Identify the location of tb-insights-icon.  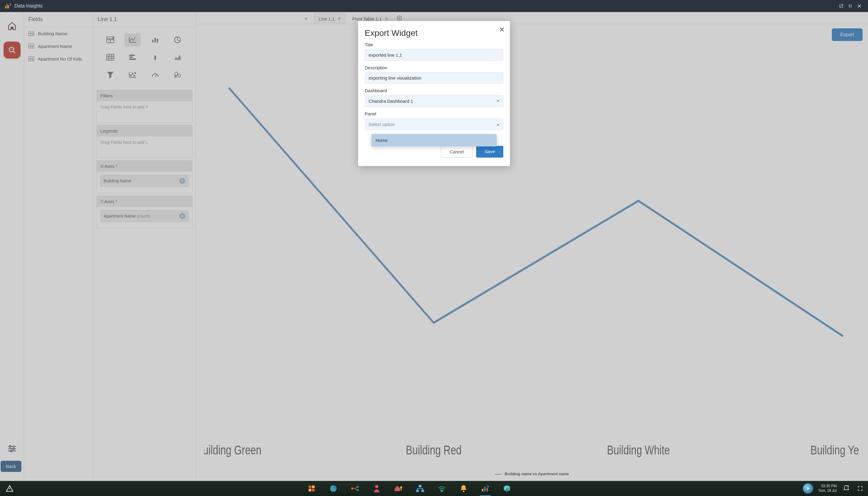
(485, 489).